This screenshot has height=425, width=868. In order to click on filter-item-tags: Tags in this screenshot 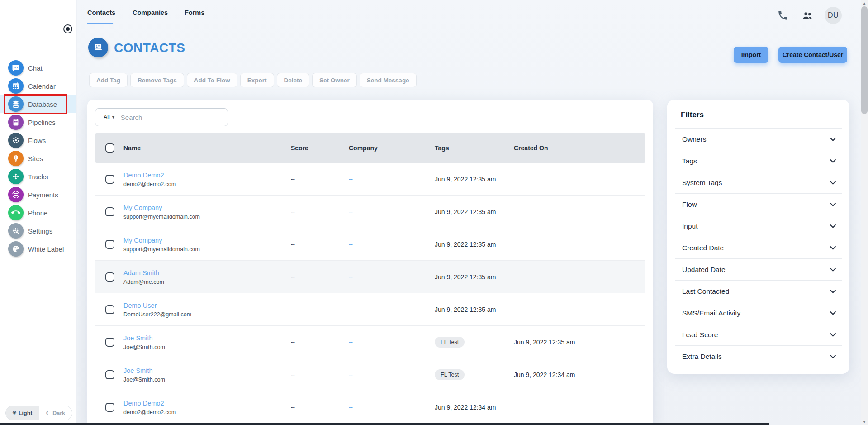, I will do `click(759, 161)`.